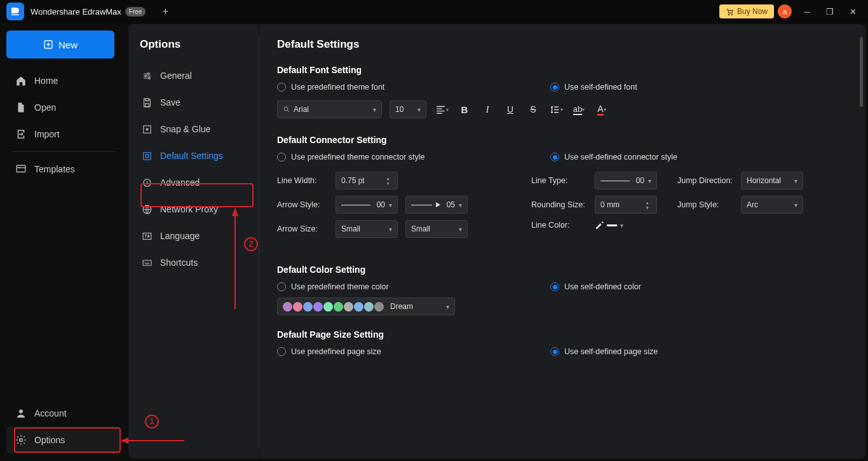 The height and width of the screenshot is (461, 868). What do you see at coordinates (21, 134) in the screenshot?
I see `import-icon` at bounding box center [21, 134].